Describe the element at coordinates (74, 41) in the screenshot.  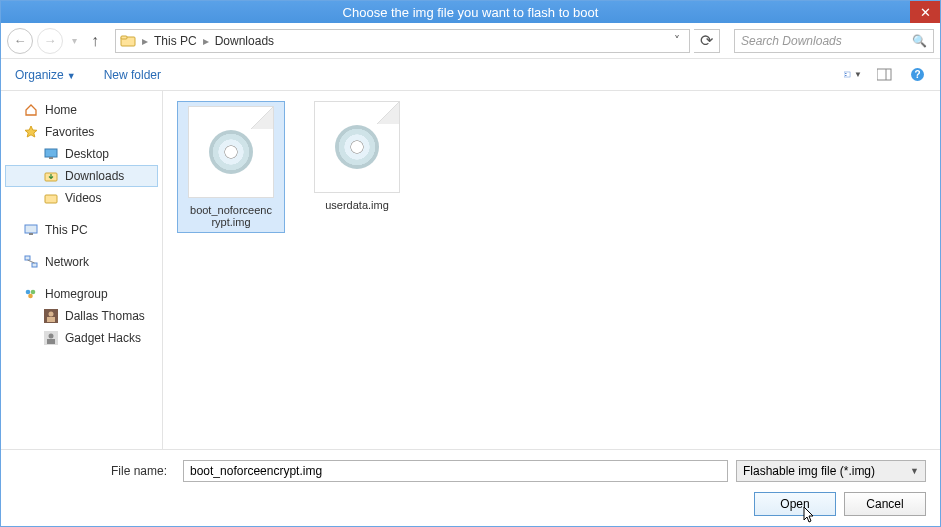
I see `recent-locations-button: ▾` at that location.